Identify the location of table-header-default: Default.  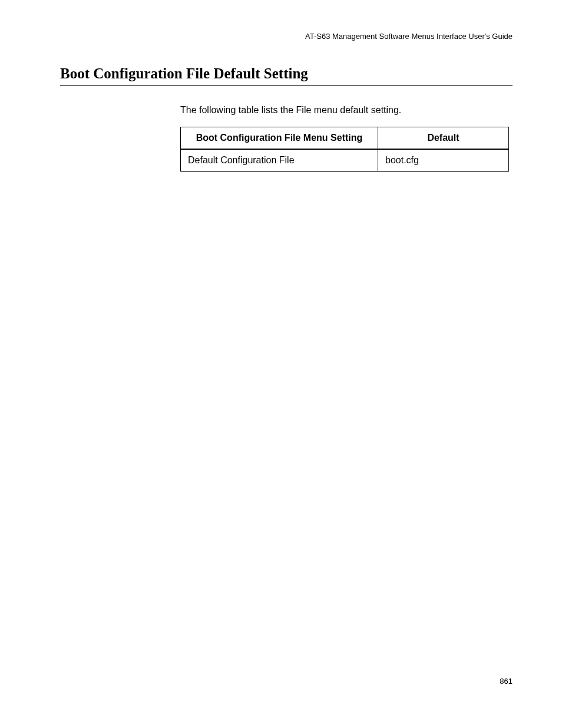
(444, 139).